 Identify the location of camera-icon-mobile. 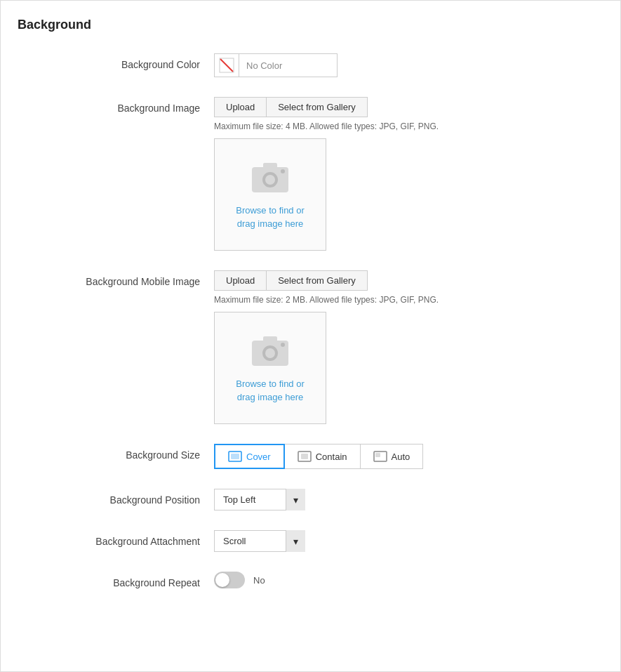
(270, 350).